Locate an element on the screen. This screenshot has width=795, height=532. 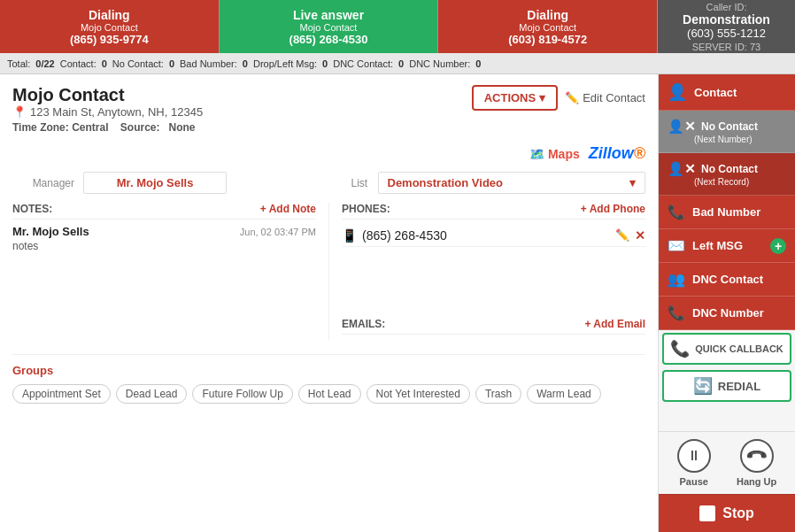
live-answer-label: Live answer is located at coordinates (328, 15).